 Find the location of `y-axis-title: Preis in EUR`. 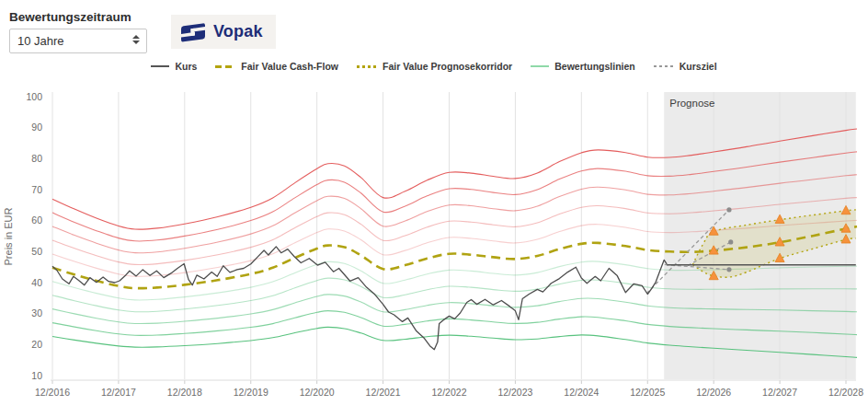

y-axis-title: Preis in EUR is located at coordinates (8, 236).